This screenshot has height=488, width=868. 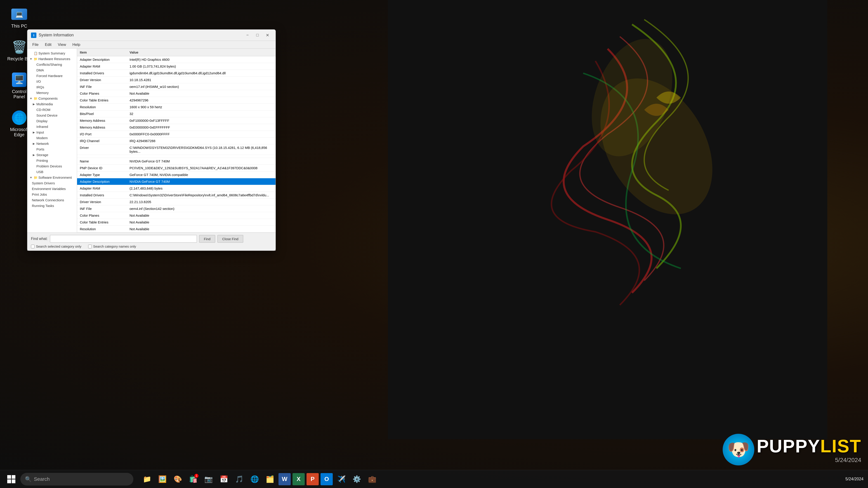 What do you see at coordinates (177, 127) in the screenshot?
I see `table-row: Memory Address0xE0000000-0xEFFFFFFF` at bounding box center [177, 127].